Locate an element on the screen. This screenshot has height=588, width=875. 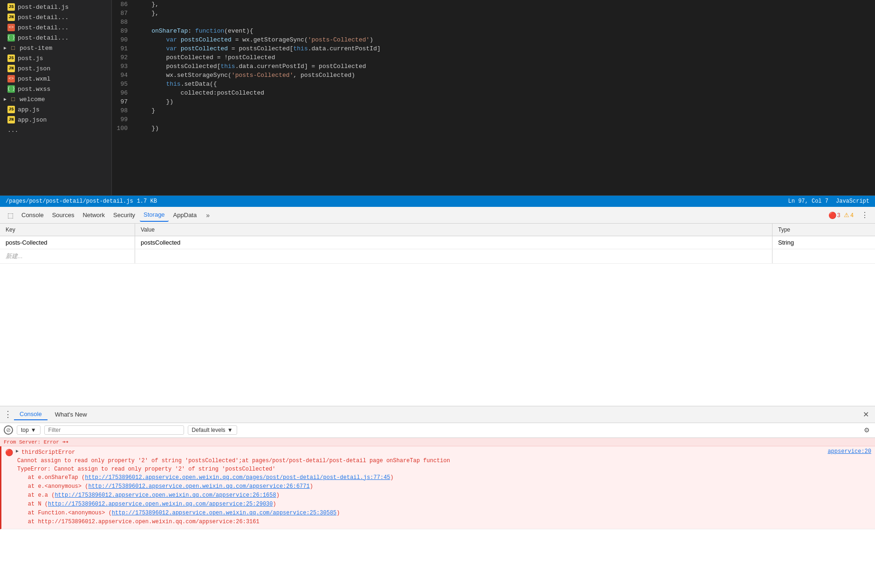
file-item-post-detail-json: JN post-detail... is located at coordinates (56, 17).